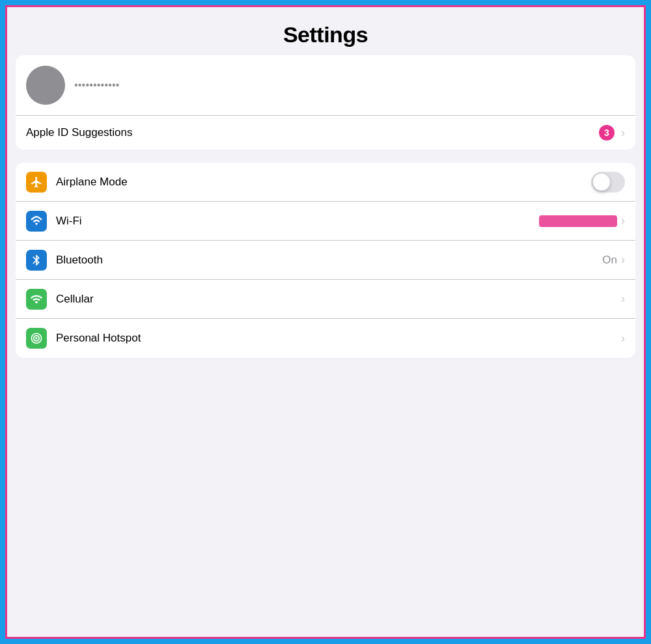 The height and width of the screenshot is (644, 651). Describe the element at coordinates (623, 299) in the screenshot. I see `cellular-value-wrapper: ›` at that location.